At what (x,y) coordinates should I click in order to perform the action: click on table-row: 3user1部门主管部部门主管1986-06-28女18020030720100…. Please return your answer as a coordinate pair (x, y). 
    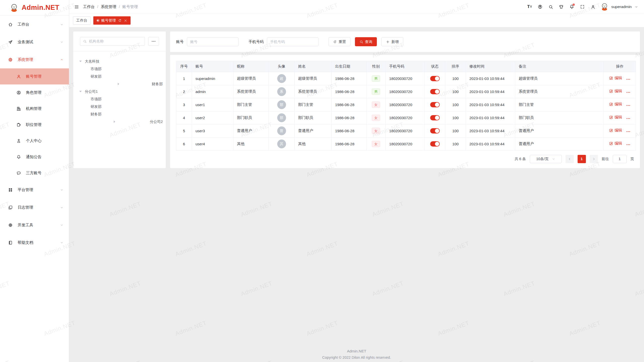
    Looking at the image, I should click on (406, 105).